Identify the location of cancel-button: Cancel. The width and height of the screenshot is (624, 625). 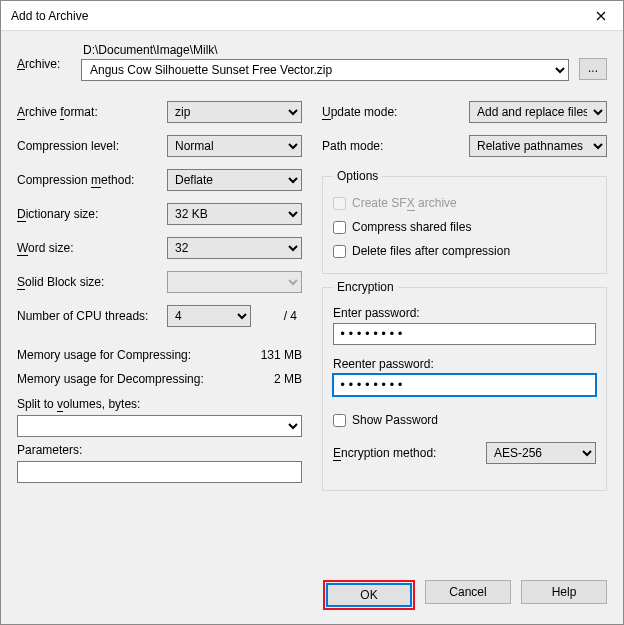
(468, 592).